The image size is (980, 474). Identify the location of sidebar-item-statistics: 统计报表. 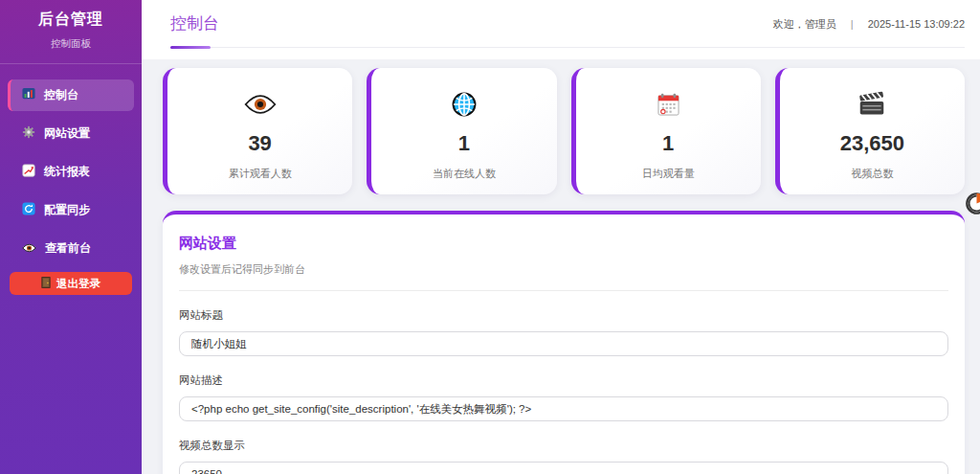
(71, 172).